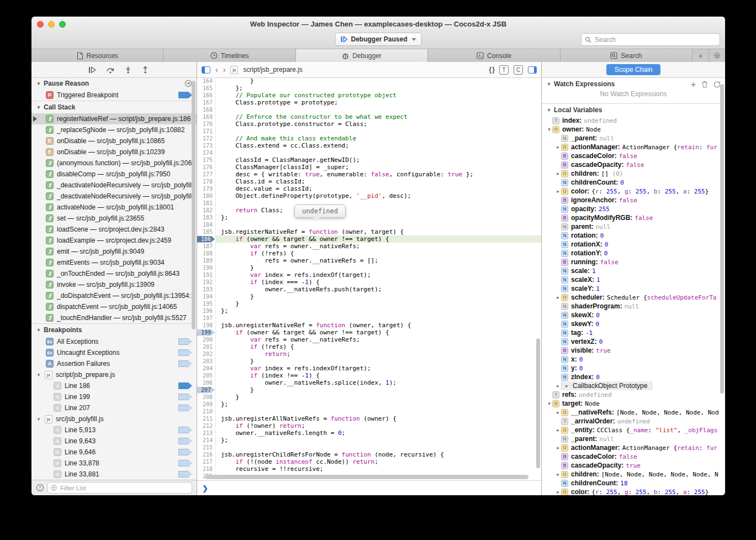 The image size is (756, 540). Describe the element at coordinates (193, 205) in the screenshot. I see `sidebar-scrollbar` at that location.